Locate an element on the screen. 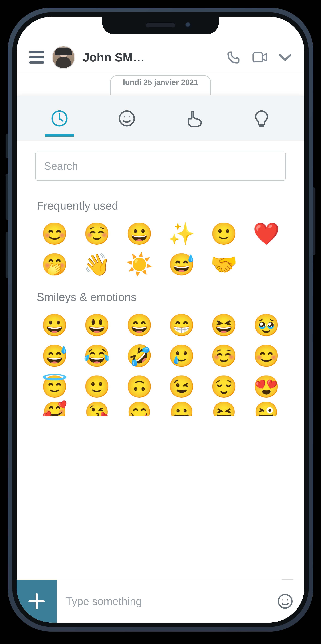  emoji: ❤️ is located at coordinates (266, 234).